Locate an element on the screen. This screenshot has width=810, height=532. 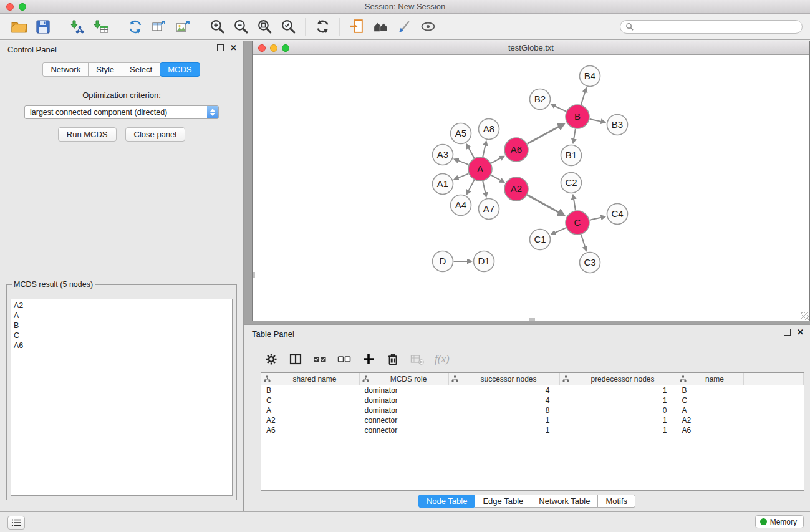
network-edge-A-A2 is located at coordinates (498, 178).